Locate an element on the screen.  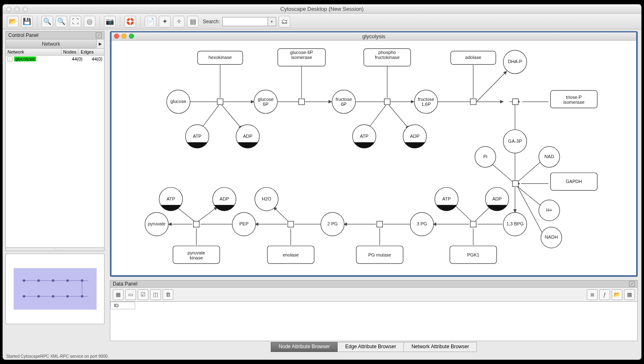
zoom-fit-button: ⛶ is located at coordinates (75, 22).